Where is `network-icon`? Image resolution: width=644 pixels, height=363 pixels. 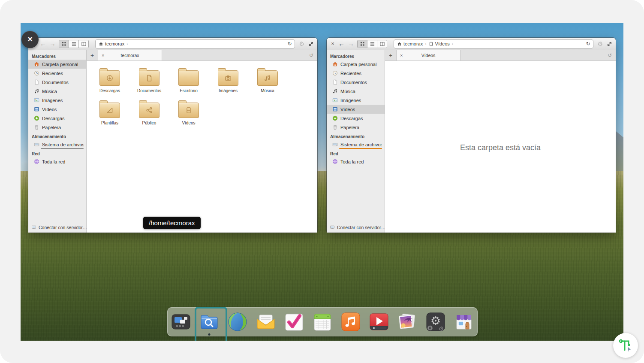
network-icon is located at coordinates (335, 161).